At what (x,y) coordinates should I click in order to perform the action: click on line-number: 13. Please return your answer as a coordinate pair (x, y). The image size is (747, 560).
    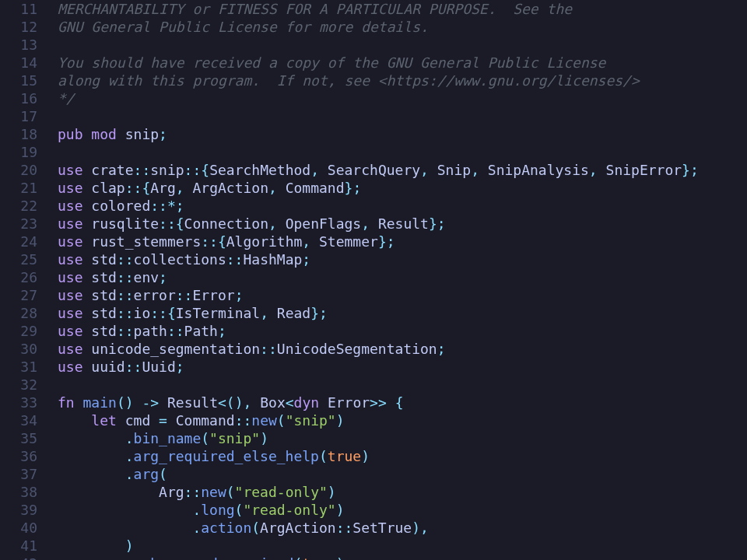
    Looking at the image, I should click on (19, 45).